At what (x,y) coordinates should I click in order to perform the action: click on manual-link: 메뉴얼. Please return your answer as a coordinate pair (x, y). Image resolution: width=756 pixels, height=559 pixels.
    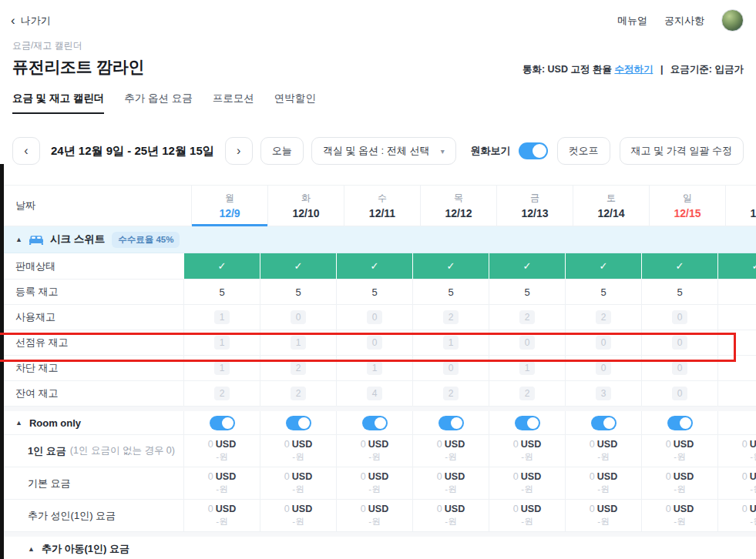
    Looking at the image, I should click on (632, 21).